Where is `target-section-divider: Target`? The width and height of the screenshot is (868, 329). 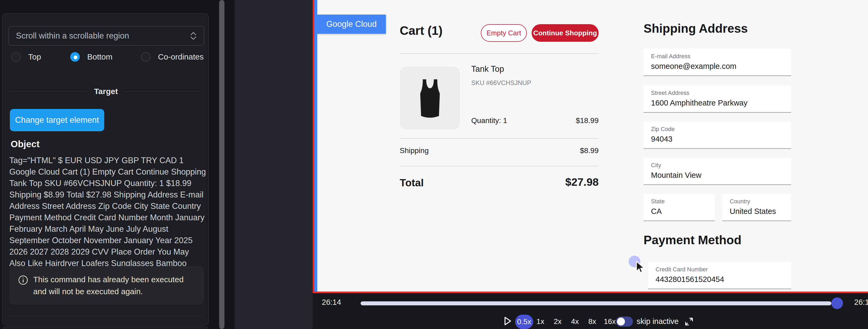
target-section-divider: Target is located at coordinates (106, 92).